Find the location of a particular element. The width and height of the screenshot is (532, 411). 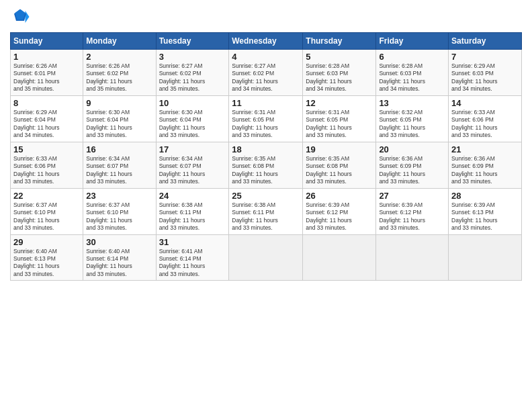

calendar-cell: 4Sunrise: 6:27 AM Sunset: 6:02 PM Daylig… is located at coordinates (266, 73).